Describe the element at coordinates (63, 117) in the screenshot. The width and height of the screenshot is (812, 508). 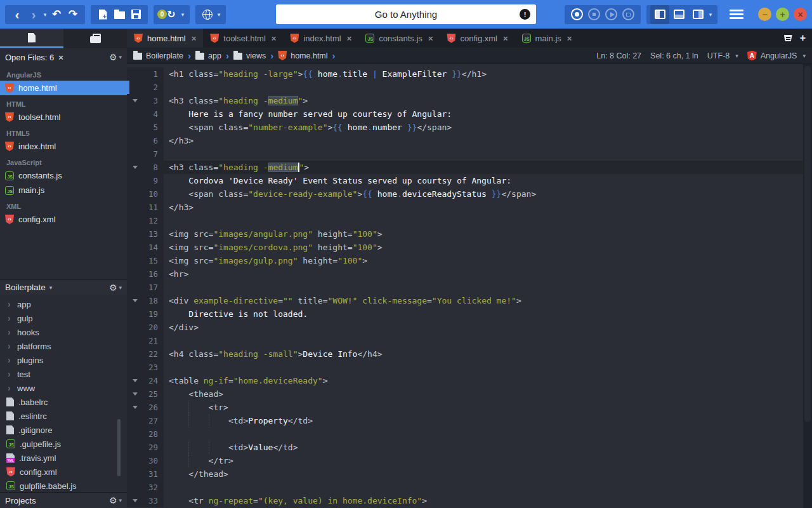
I see `open-file-toolset.html: ‹›toolset.html` at that location.